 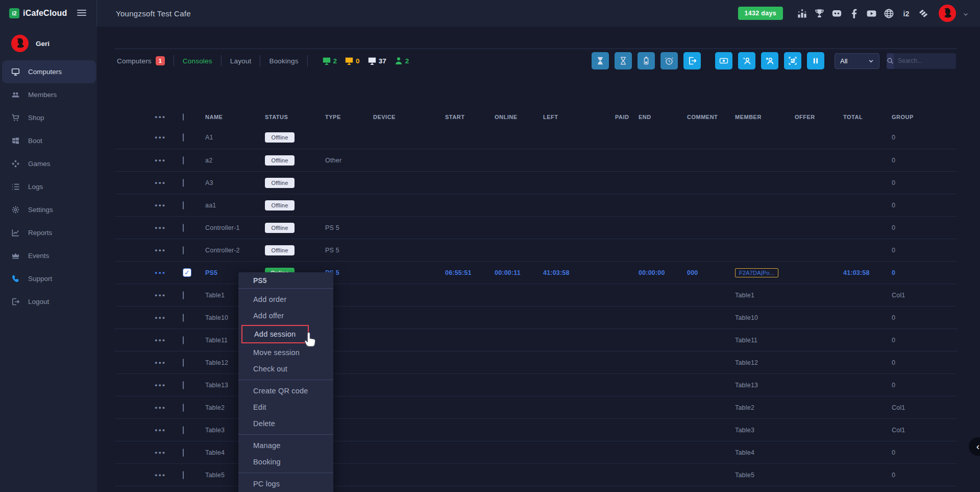 I want to click on trophy-icon, so click(x=820, y=13).